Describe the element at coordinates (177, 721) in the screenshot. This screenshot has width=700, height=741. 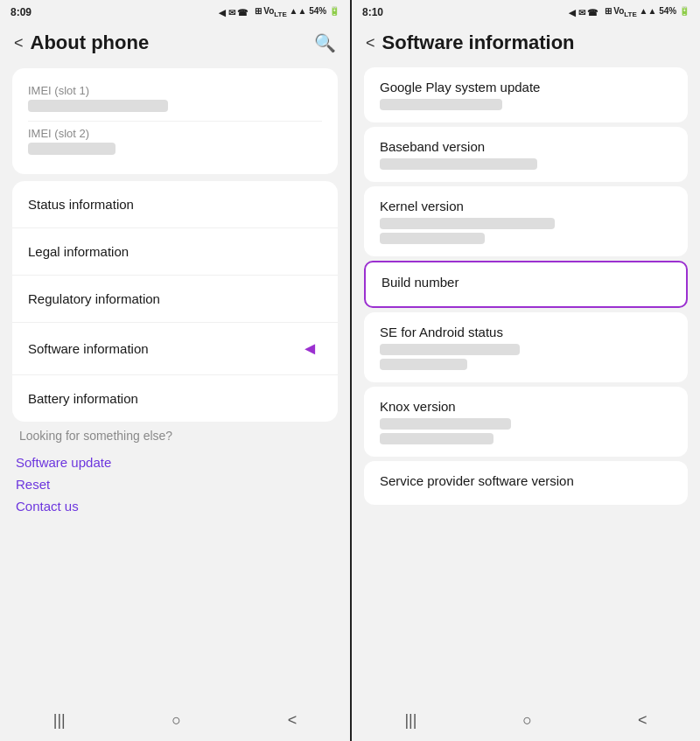
I see `left-home-nav-icon: ○` at that location.